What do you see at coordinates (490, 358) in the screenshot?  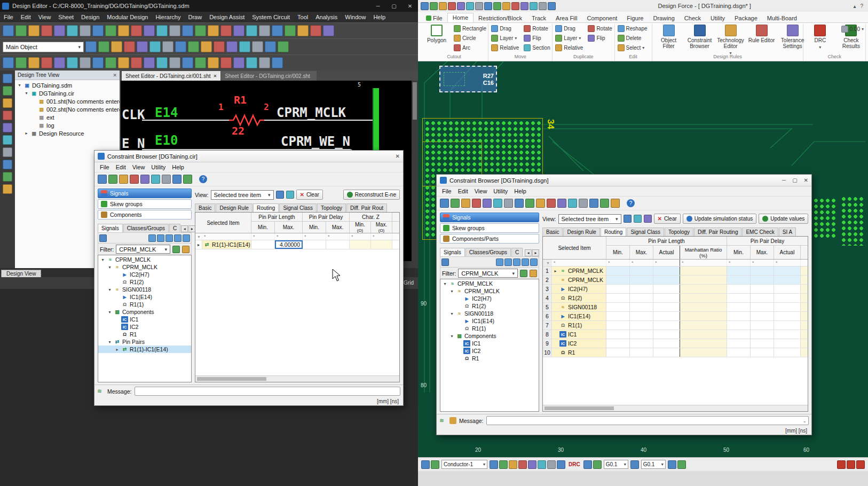 I see `tree-item: R1` at bounding box center [490, 358].